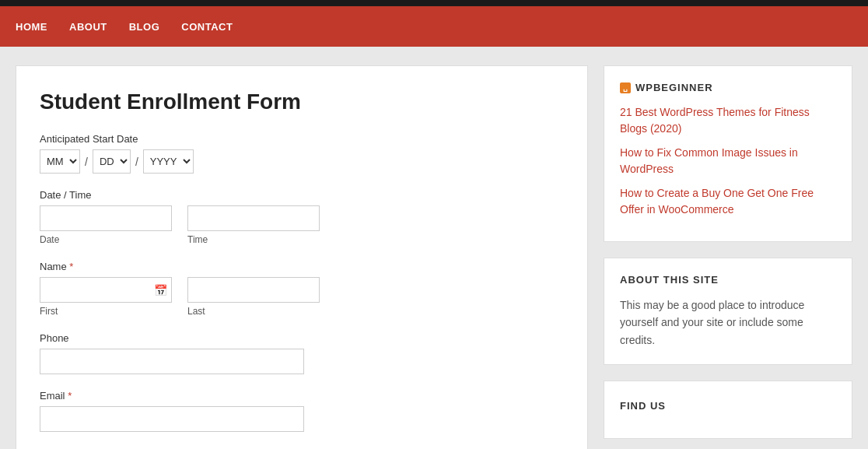  Describe the element at coordinates (728, 121) in the screenshot. I see `rss-link-1: 21 Best WordPress Themes for Fitness Blo…` at that location.